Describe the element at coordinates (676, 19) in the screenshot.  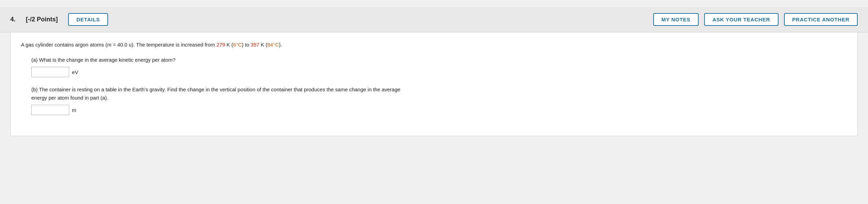
I see `my-notes-button: MY NOTES` at that location.